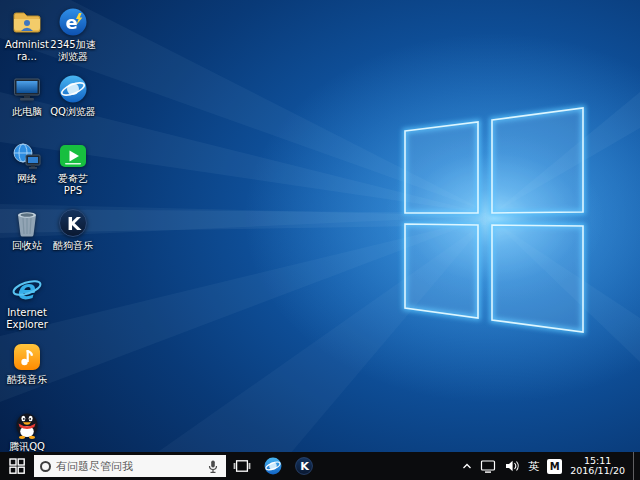 The height and width of the screenshot is (480, 640). Describe the element at coordinates (512, 466) in the screenshot. I see `speaker-icon` at that location.